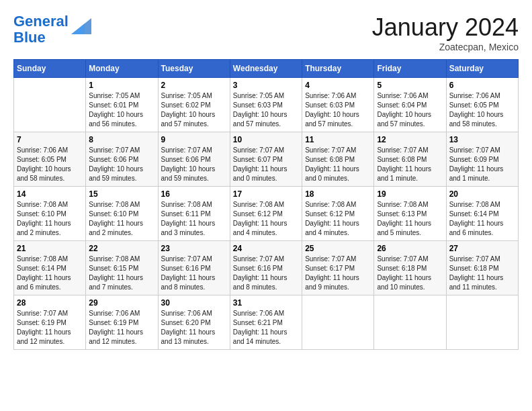  I want to click on day-number: 12, so click(410, 140).